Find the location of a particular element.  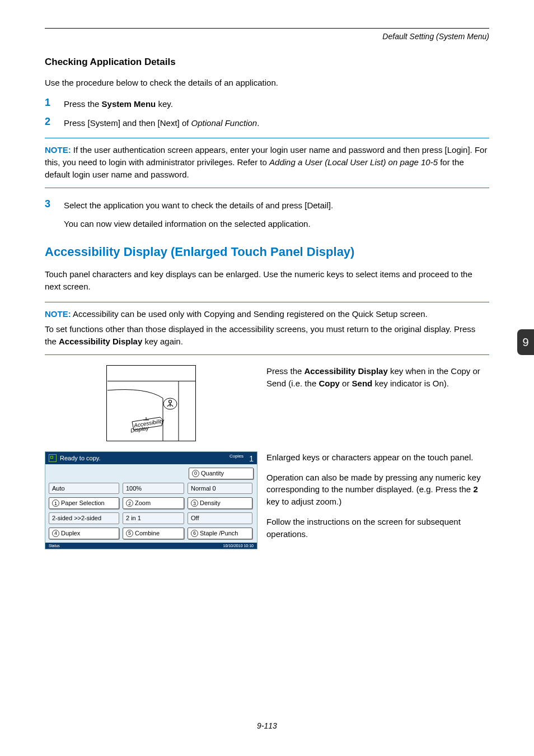

illustration-row: Accessibility Display Press the Accessib… is located at coordinates (267, 403).